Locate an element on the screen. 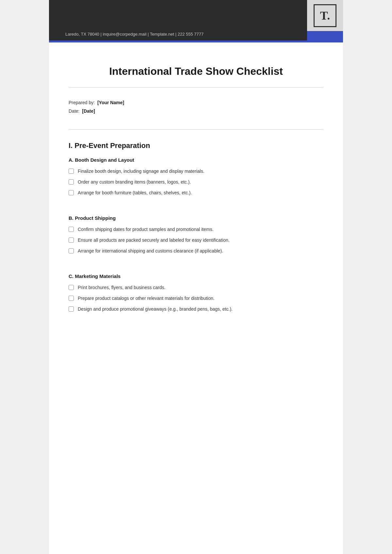 Image resolution: width=392 pixels, height=554 pixels. subsection-c-heading: C. Marketing Materials is located at coordinates (196, 276).